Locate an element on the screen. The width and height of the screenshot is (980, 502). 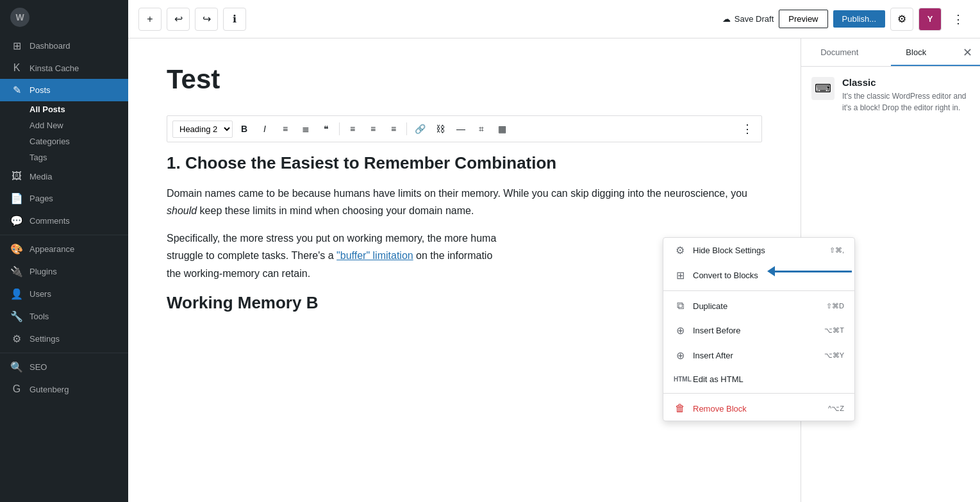
undo-icon: ↩ is located at coordinates (178, 19).